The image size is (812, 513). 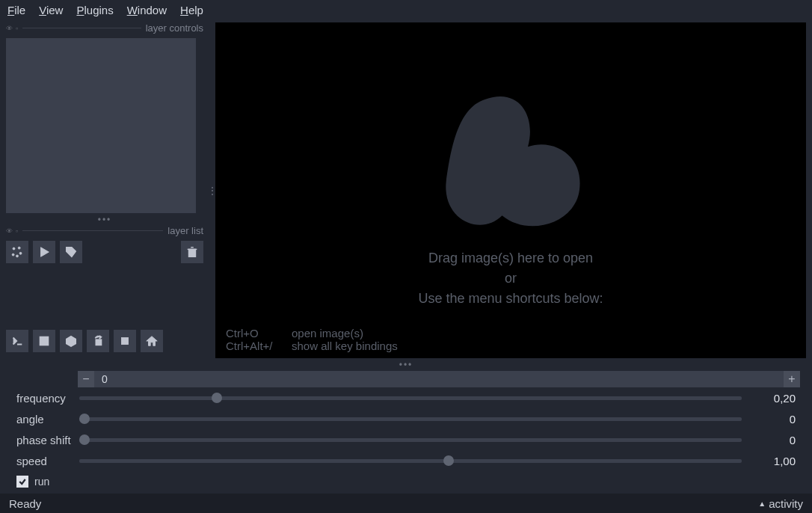 What do you see at coordinates (777, 440) in the screenshot?
I see `phase-value: 0` at bounding box center [777, 440].